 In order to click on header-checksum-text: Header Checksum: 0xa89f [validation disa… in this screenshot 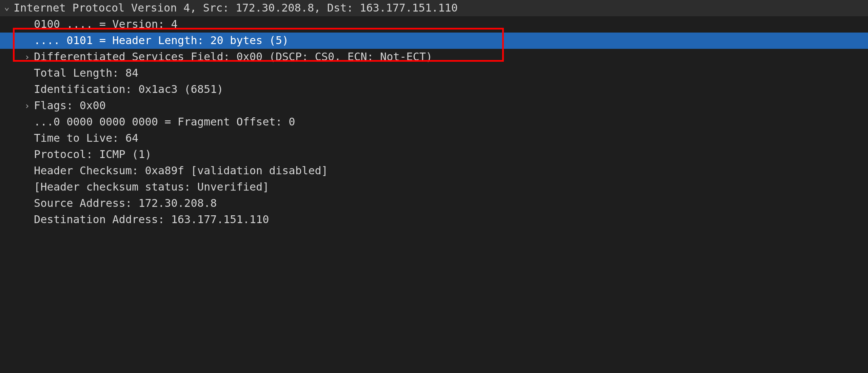, I will do `click(181, 171)`.